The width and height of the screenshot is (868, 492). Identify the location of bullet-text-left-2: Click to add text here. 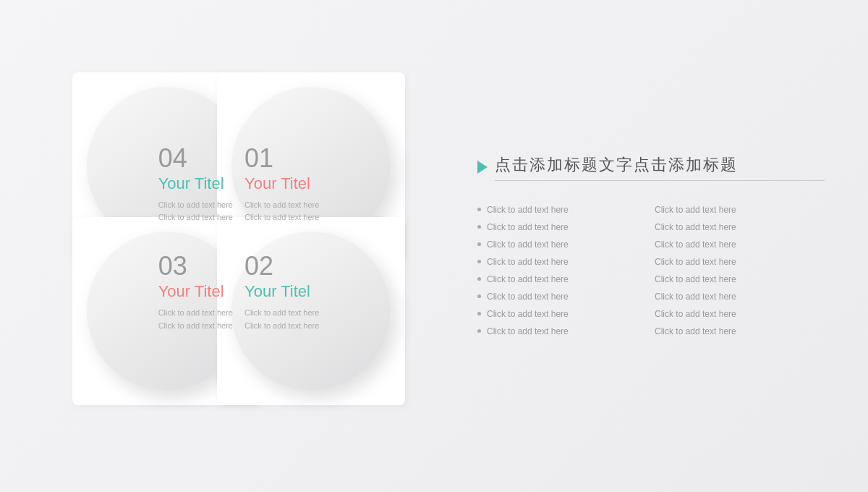
(528, 245).